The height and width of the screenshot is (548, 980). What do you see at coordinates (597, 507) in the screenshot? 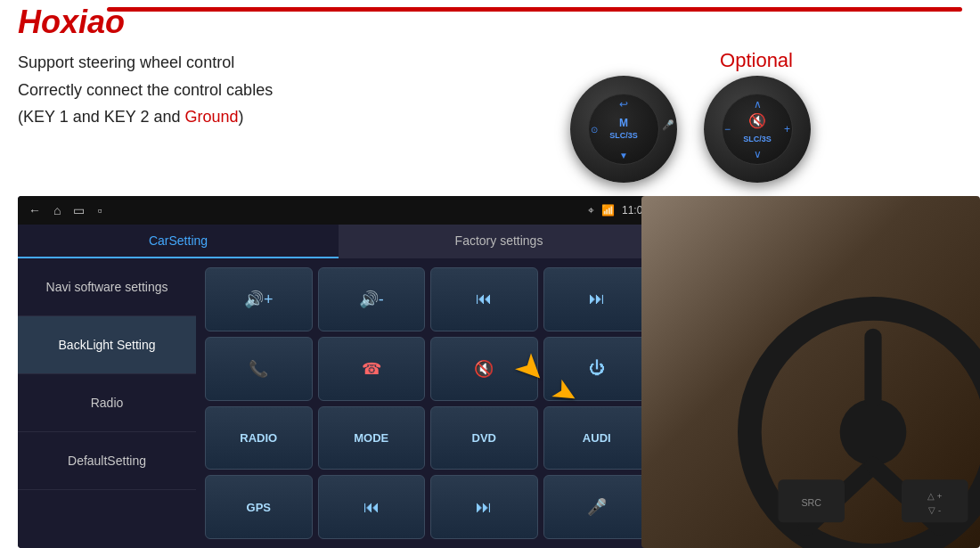
I see `mic-btn: 🎤` at bounding box center [597, 507].